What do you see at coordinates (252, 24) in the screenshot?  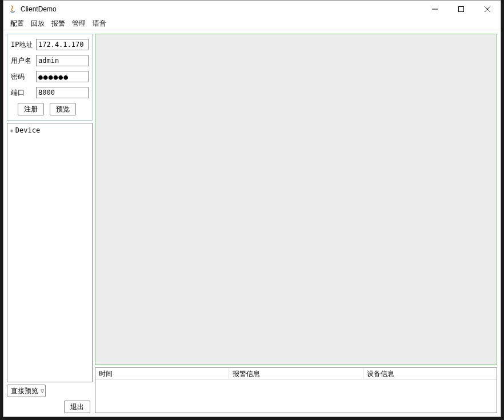 I see `menubar: 配置 回放 报警 管理 语音` at bounding box center [252, 24].